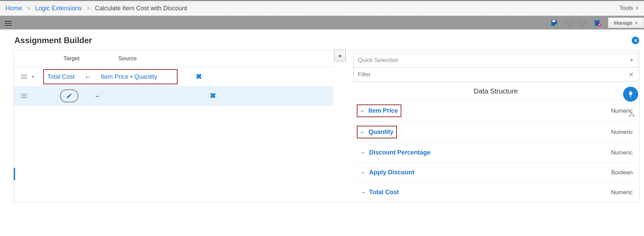 The height and width of the screenshot is (236, 644). I want to click on manage-label: Manage, so click(623, 23).